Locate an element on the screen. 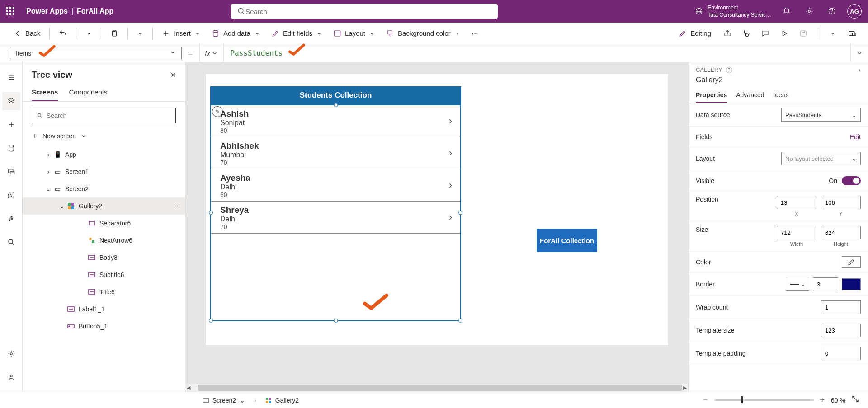 Image resolution: width=868 pixels, height=408 pixels. editing-mode: Editing is located at coordinates (695, 33).